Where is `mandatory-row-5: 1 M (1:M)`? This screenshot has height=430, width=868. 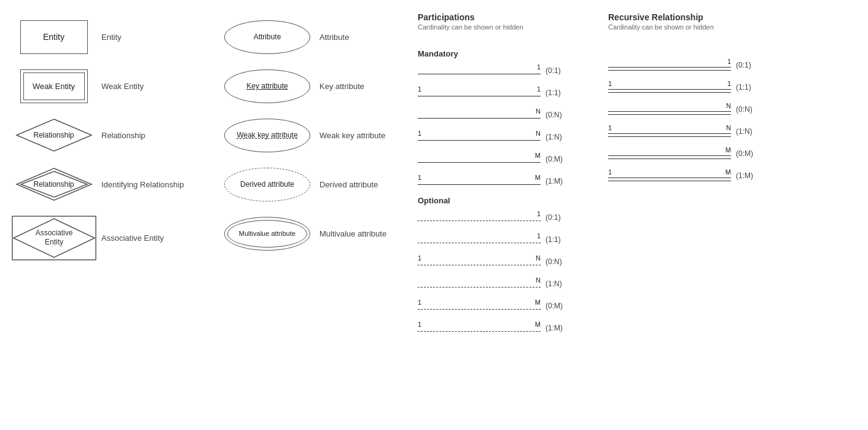 mandatory-row-5: 1 M (1:M) is located at coordinates (507, 181).